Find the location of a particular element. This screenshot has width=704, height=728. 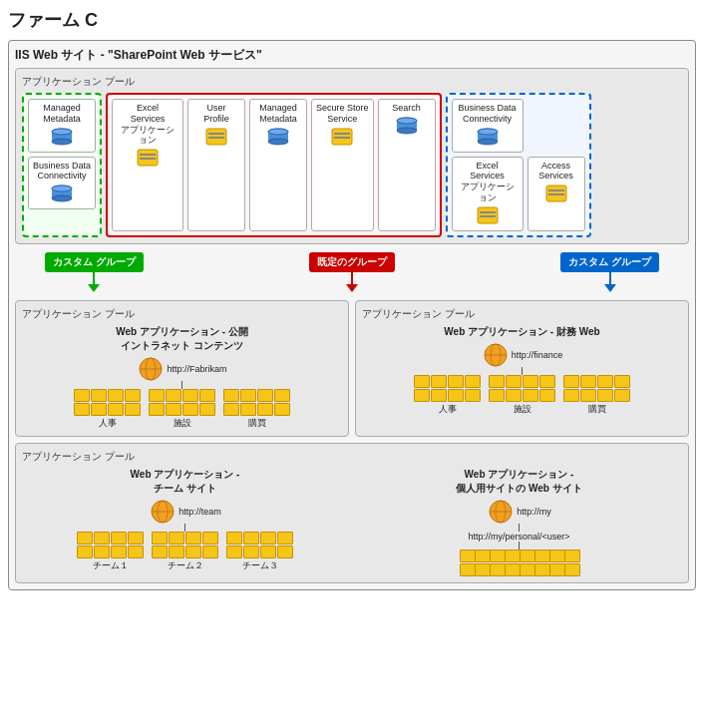

team-site-section: Web アプリケーション -チーム サイト http://team is located at coordinates (185, 523).